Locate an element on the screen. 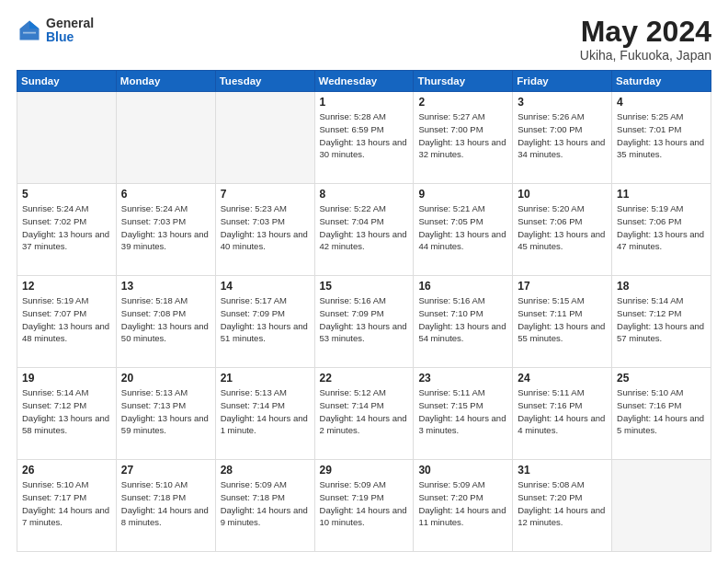 The image size is (728, 563). header-monday: Monday is located at coordinates (165, 81).